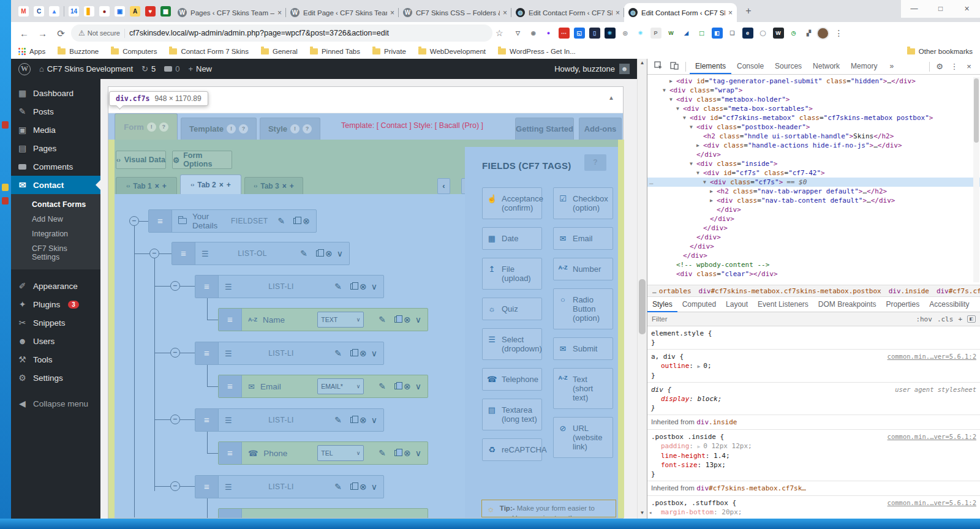 The image size is (980, 529). What do you see at coordinates (211, 185) in the screenshot?
I see `form-tab: ‹›Tab 2×+` at bounding box center [211, 185].